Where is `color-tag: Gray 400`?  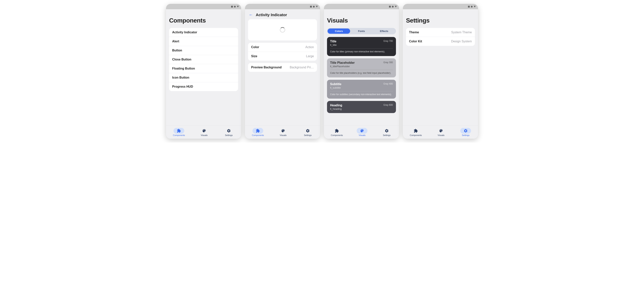 color-tag: Gray 400 is located at coordinates (388, 84).